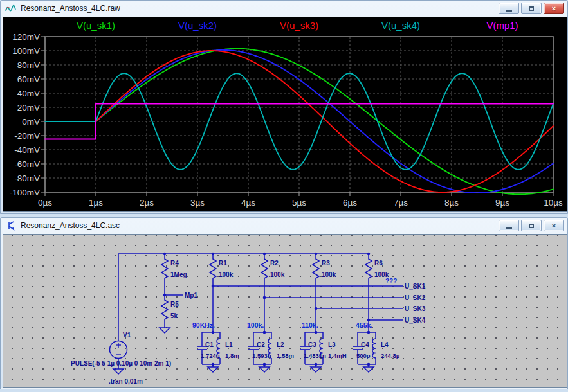 The image size is (568, 392). Describe the element at coordinates (531, 226) in the screenshot. I see `restore-icon` at that location.